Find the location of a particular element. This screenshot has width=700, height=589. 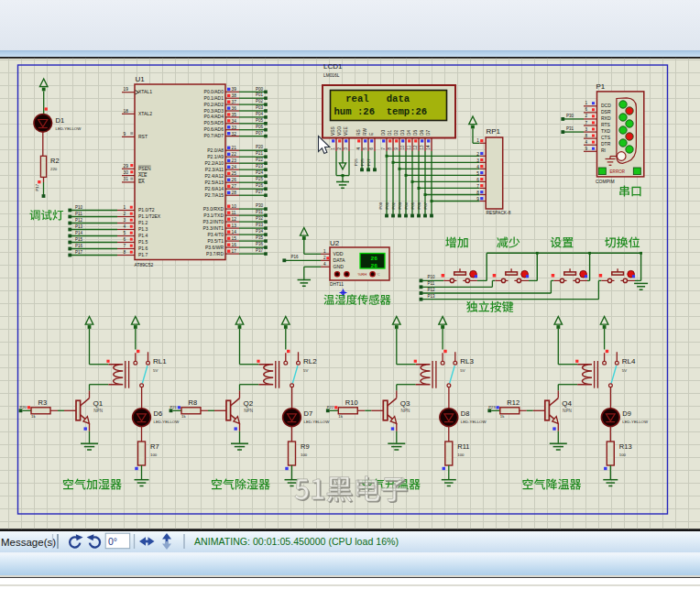

svg-text: real data is located at coordinates (372, 99).